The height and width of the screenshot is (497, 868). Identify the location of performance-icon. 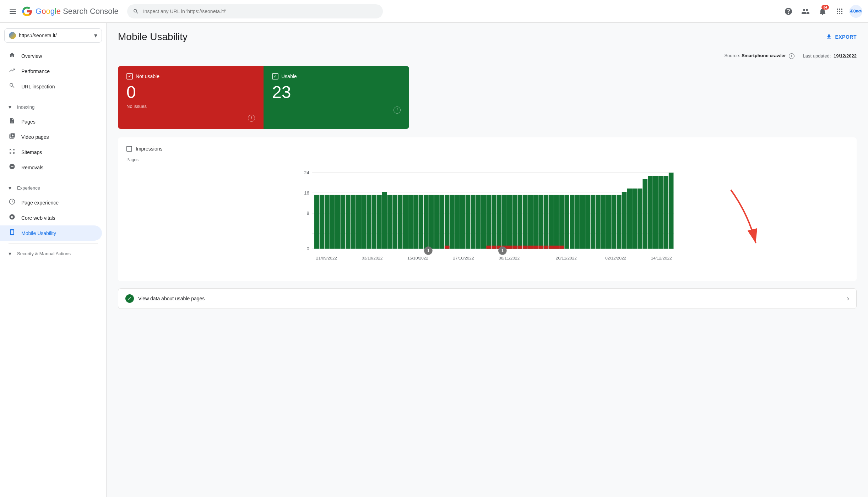
(12, 71).